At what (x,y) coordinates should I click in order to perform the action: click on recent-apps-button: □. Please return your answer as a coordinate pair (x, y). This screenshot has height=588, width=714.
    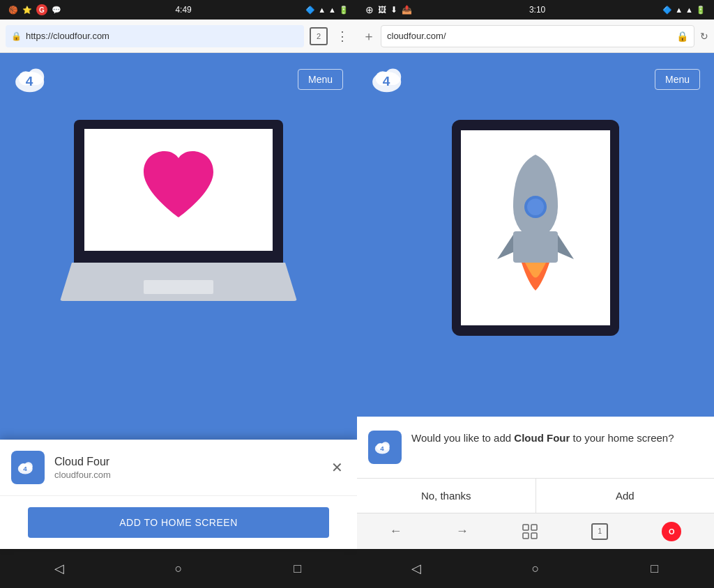
    Looking at the image, I should click on (298, 568).